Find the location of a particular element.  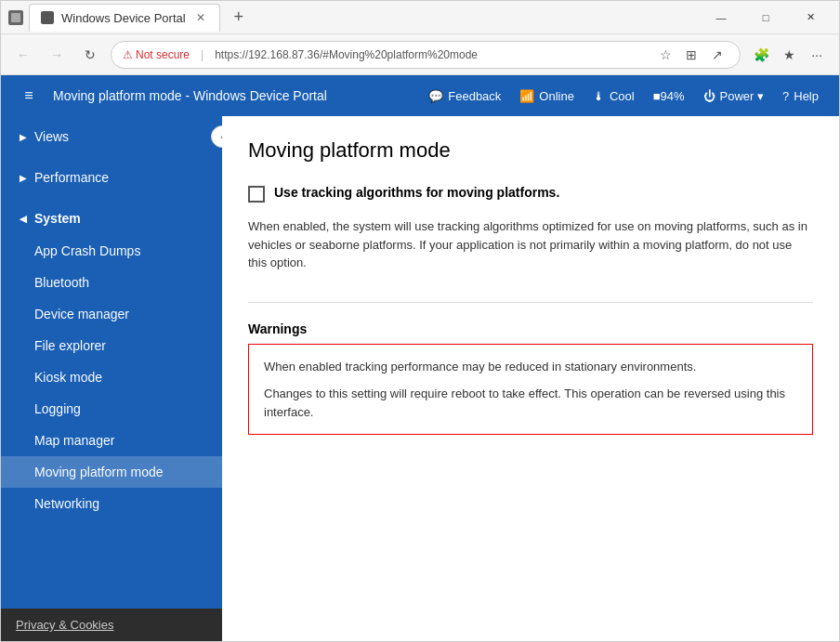

sidebar-item-bluetooth: Bluetooth is located at coordinates (112, 282).